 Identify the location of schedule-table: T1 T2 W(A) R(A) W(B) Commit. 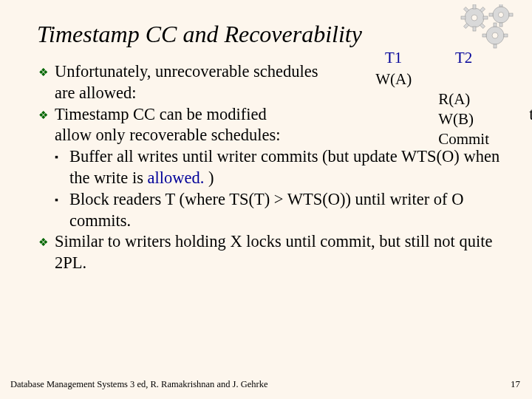
(432, 98).